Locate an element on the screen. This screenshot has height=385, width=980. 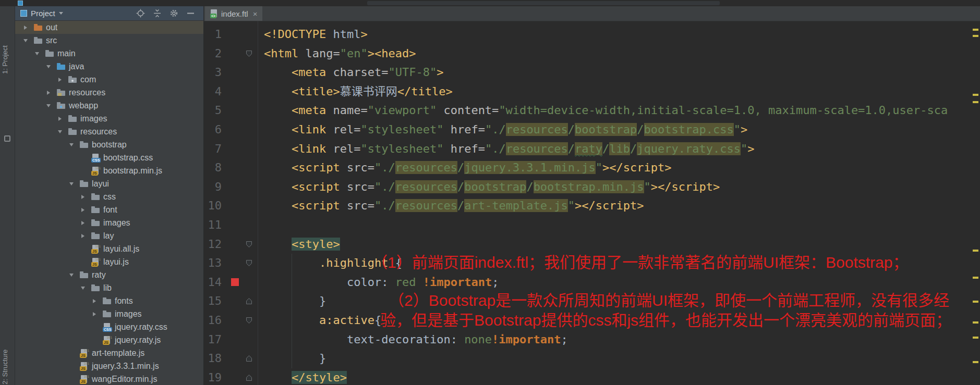
tree-item-layui-js: 101JSlayui.js is located at coordinates (110, 262).